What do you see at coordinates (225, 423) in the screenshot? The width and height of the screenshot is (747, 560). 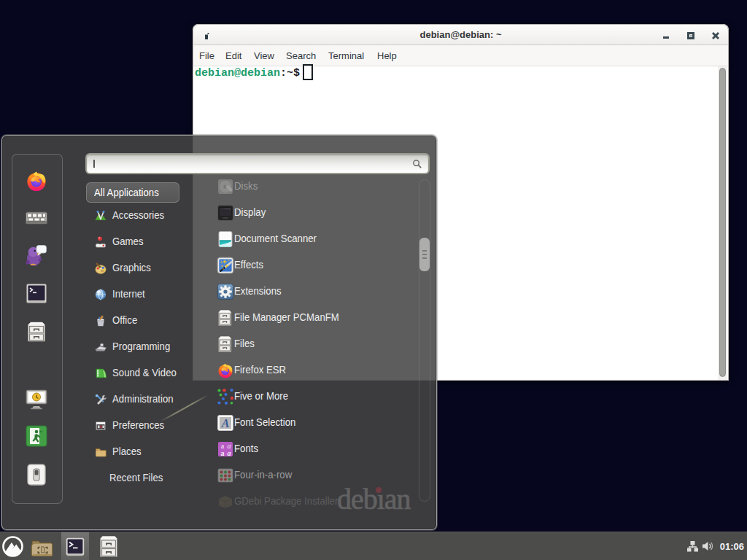 I see `svg-text: A` at bounding box center [225, 423].